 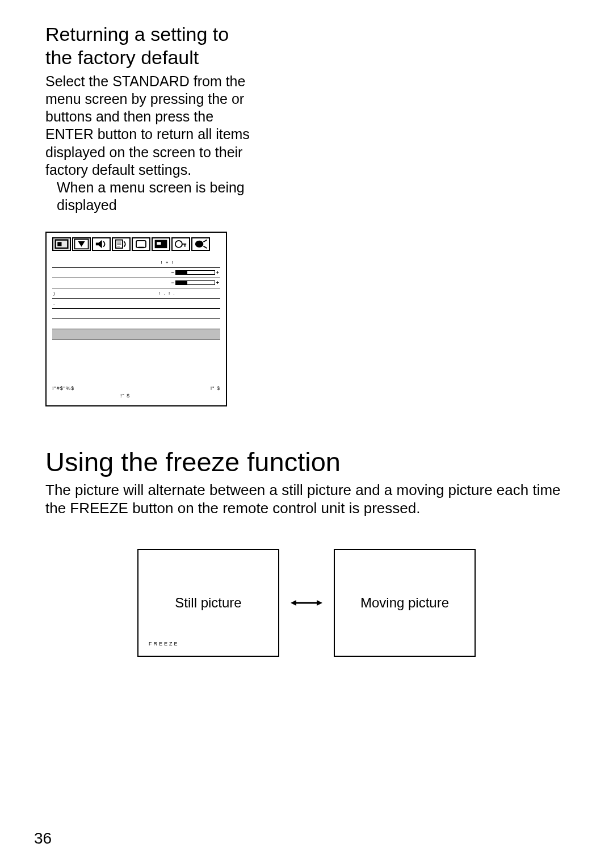 What do you see at coordinates (141, 244) in the screenshot?
I see `option1-icon` at bounding box center [141, 244].